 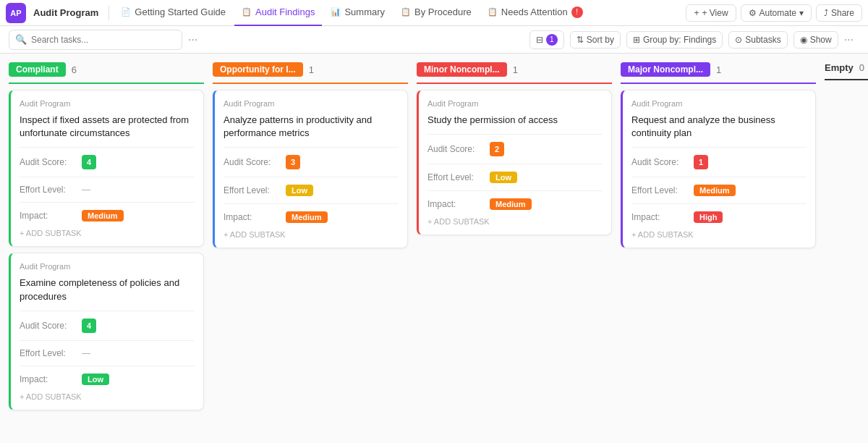 I want to click on effort-level-badge: Low, so click(x=503, y=177).